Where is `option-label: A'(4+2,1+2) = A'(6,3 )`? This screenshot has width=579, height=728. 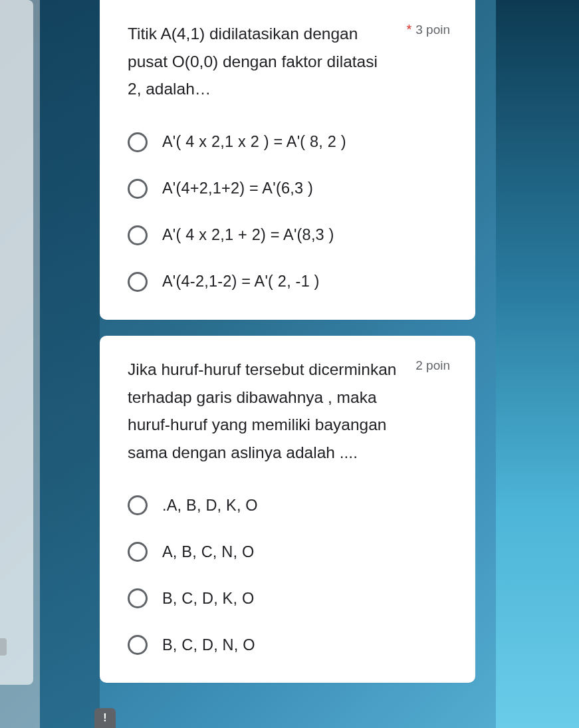
option-label: A'(4+2,1+2) = A'(6,3 ) is located at coordinates (238, 189).